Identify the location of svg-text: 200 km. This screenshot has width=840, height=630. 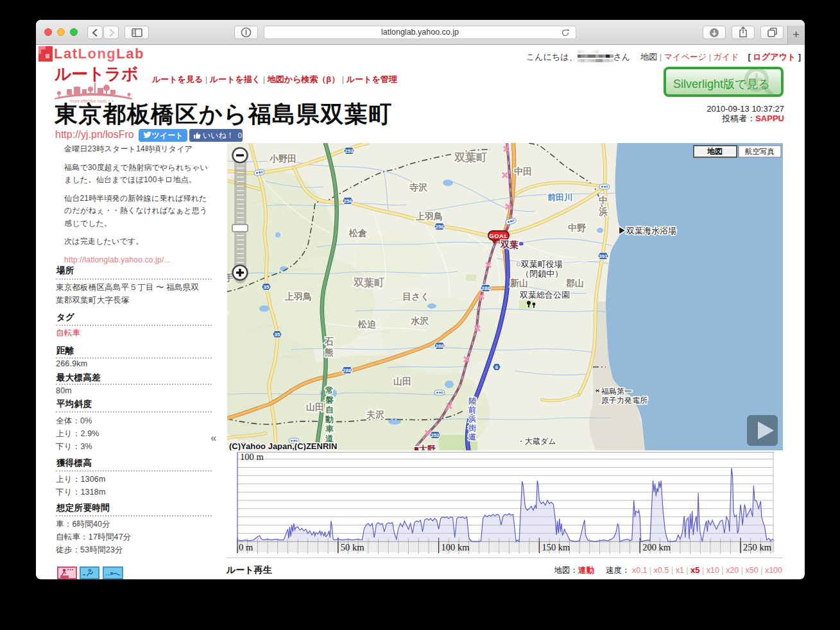
(657, 547).